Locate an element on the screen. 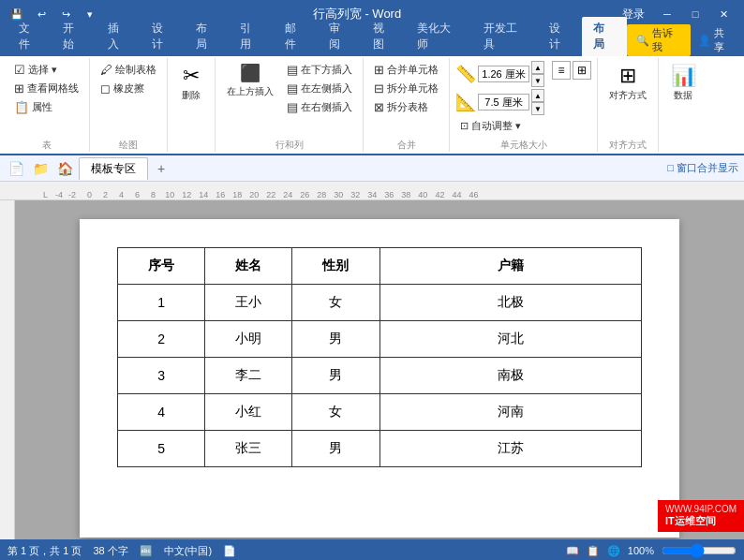 The image size is (744, 560). cell-4-1: 张三 is located at coordinates (249, 449).